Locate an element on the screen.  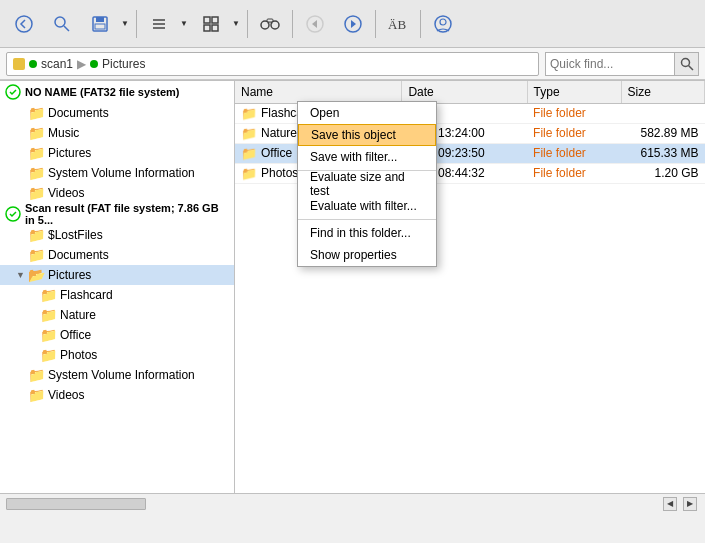
list-dropdown: ▼ is located at coordinates (184, 24).